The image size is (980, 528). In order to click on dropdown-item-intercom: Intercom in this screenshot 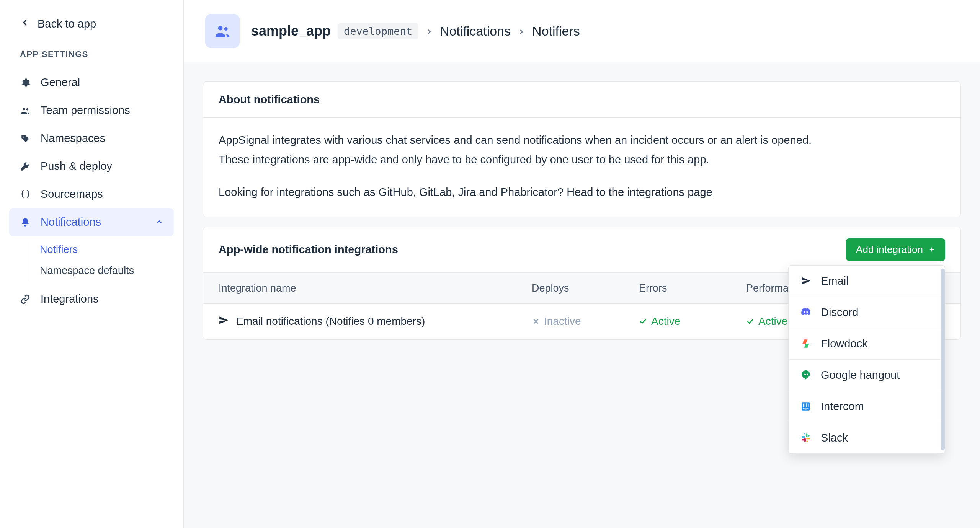, I will do `click(867, 407)`.